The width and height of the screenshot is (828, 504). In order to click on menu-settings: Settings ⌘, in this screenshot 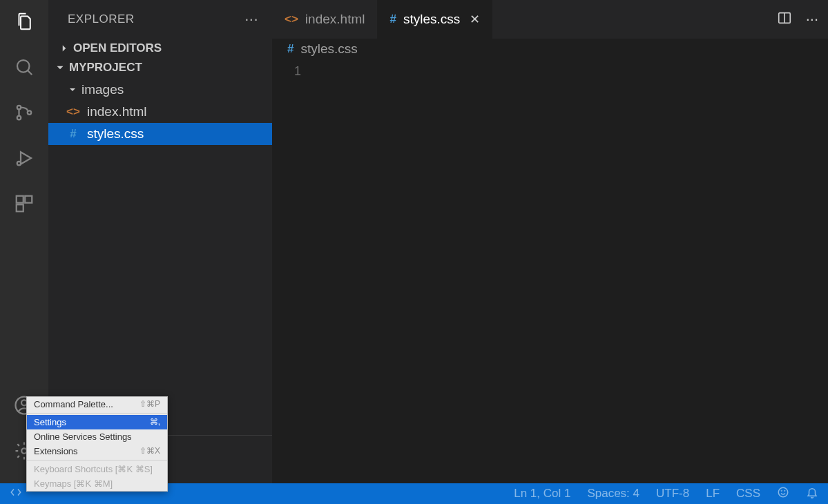, I will do `click(97, 423)`.